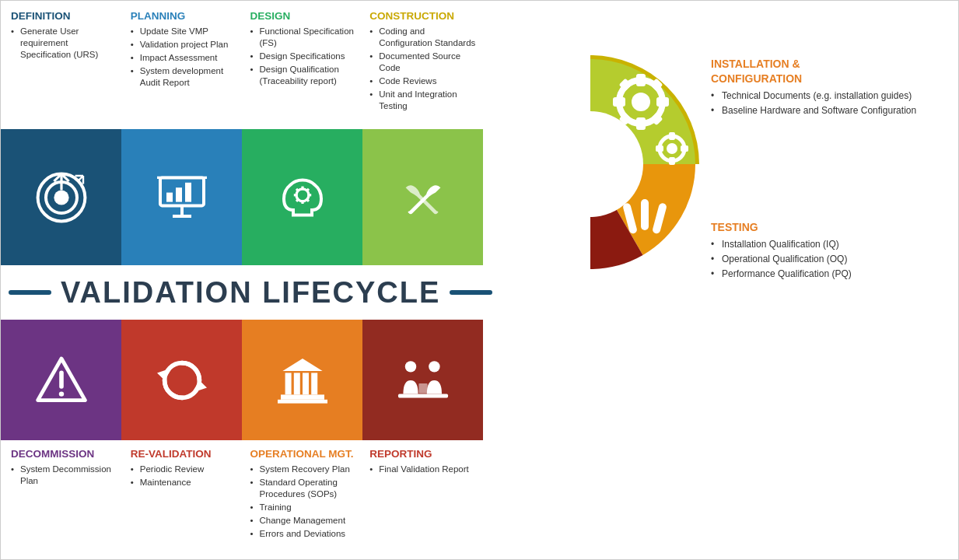 This screenshot has width=959, height=560. Describe the element at coordinates (184, 45) in the screenshot. I see `planning-item-2: Validation project Plan` at that location.